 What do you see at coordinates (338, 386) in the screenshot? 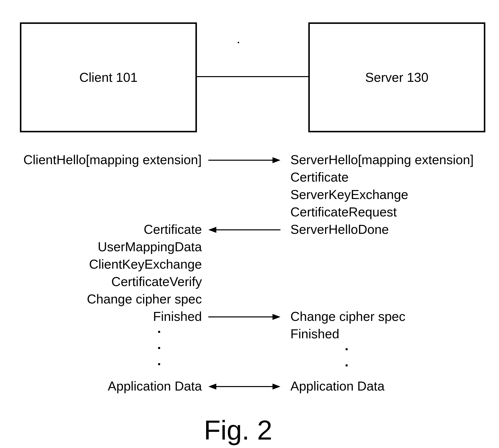
I see `server-appdata-label: Application Data` at bounding box center [338, 386].